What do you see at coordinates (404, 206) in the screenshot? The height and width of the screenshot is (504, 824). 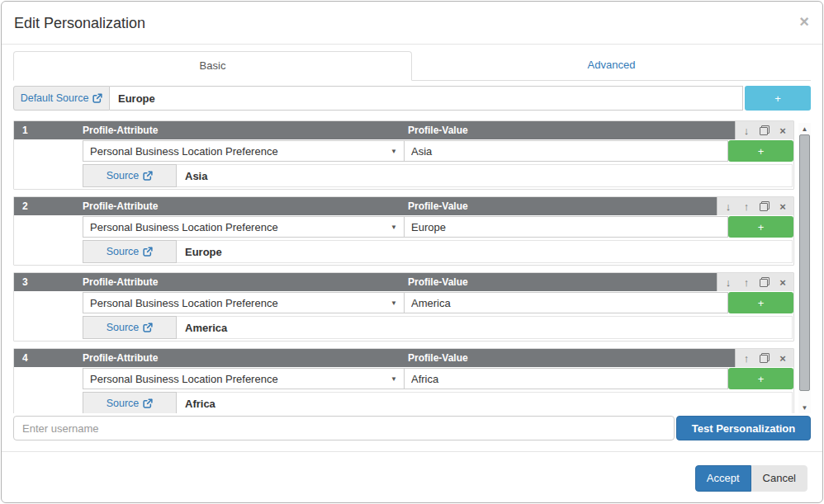 I see `row-header: 2 Profile-Attribute Profile-Value ↓ ↑ ×` at bounding box center [404, 206].